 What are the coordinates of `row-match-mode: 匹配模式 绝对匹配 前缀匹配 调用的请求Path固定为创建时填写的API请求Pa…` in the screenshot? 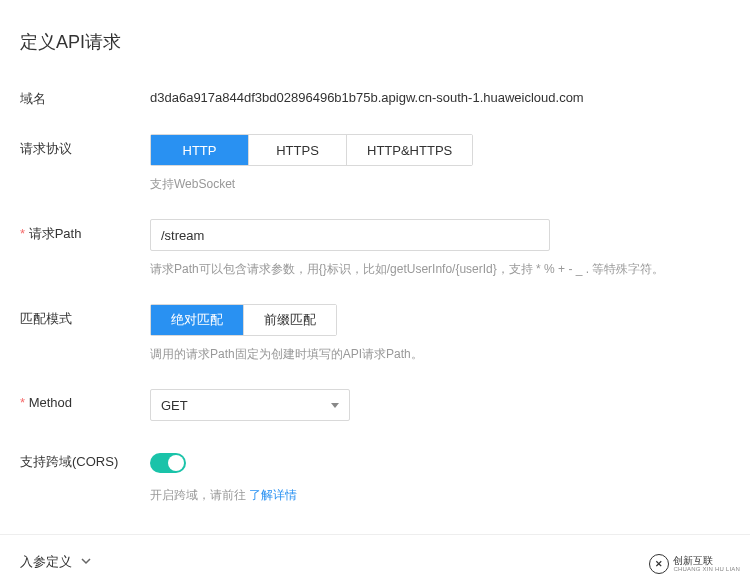 It's located at (375, 334).